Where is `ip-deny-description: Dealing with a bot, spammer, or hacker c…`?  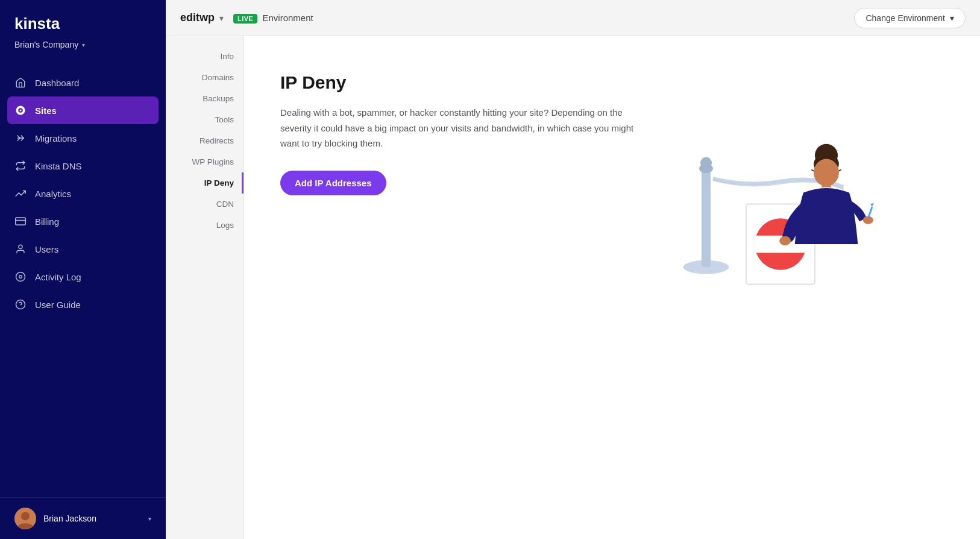
ip-deny-description: Dealing with a bot, spammer, or hacker c… is located at coordinates (461, 128).